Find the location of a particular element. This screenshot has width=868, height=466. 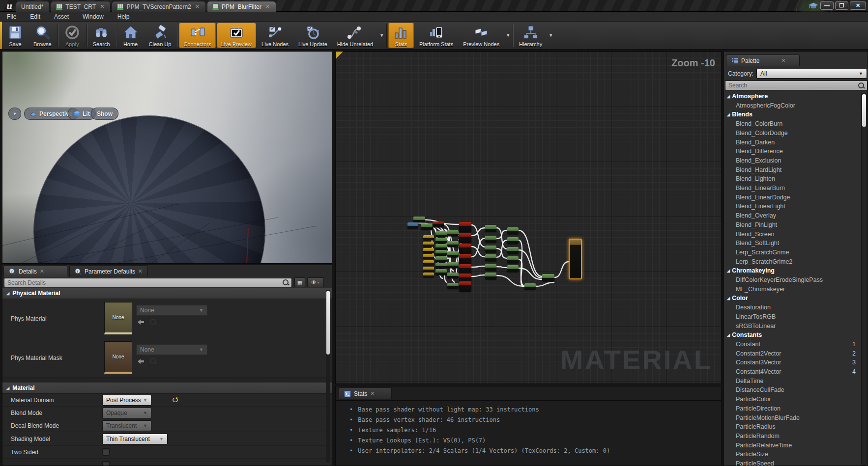

palette-item-blend-linearlight: Blend_LinearLight is located at coordinates (793, 206).